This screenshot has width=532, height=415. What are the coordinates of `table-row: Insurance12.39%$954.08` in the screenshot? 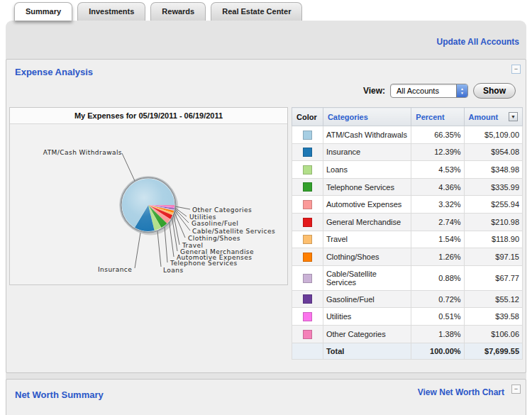 It's located at (407, 152).